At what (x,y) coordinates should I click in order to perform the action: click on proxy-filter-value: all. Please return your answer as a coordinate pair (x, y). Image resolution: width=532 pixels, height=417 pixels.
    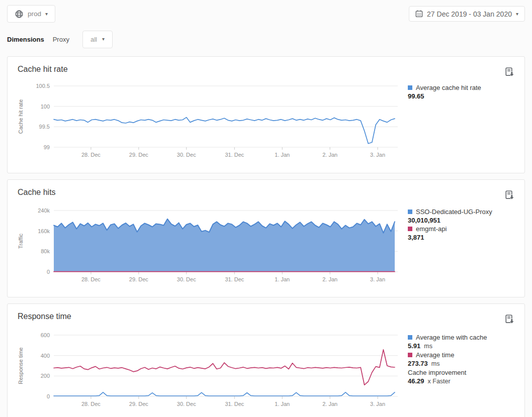
    Looking at the image, I should click on (94, 39).